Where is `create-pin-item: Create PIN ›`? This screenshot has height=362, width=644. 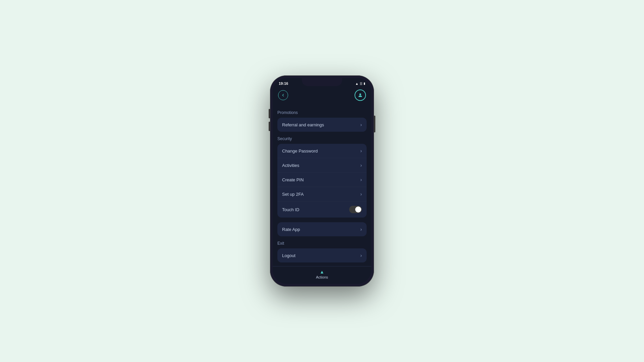
create-pin-item: Create PIN › is located at coordinates (322, 180).